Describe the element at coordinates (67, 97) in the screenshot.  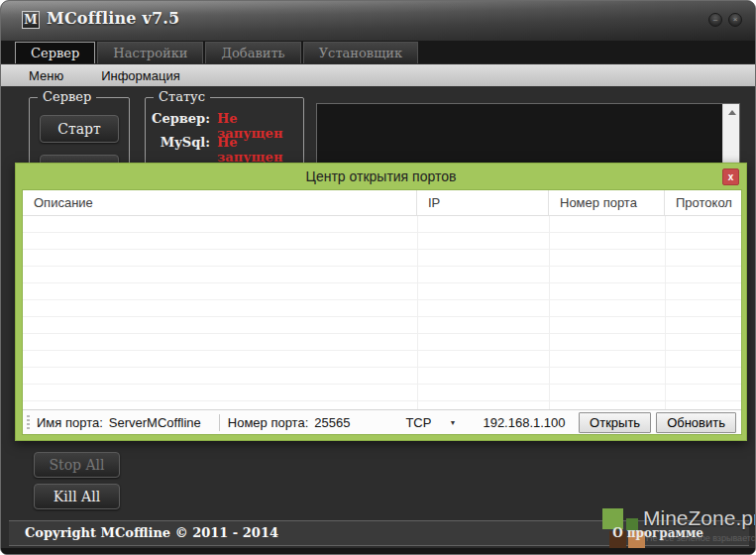
I see `server-group-legend: Сервер` at that location.